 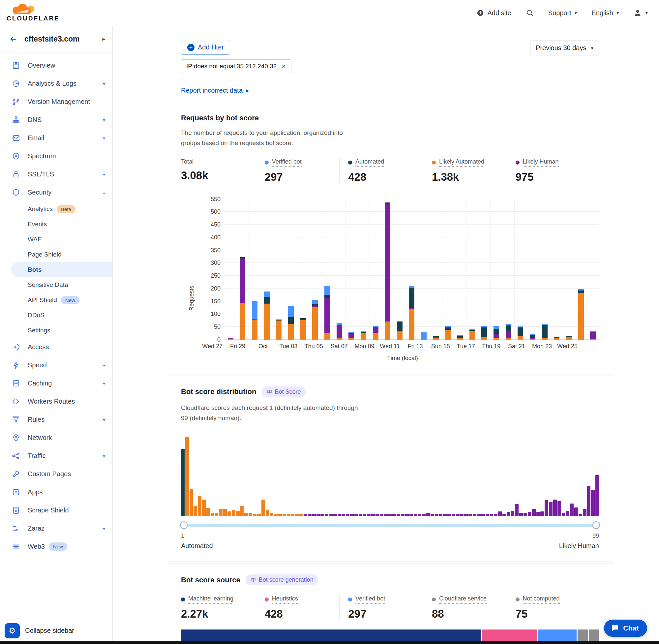 I want to click on sidebar-subitem-bots: Bots, so click(x=62, y=270).